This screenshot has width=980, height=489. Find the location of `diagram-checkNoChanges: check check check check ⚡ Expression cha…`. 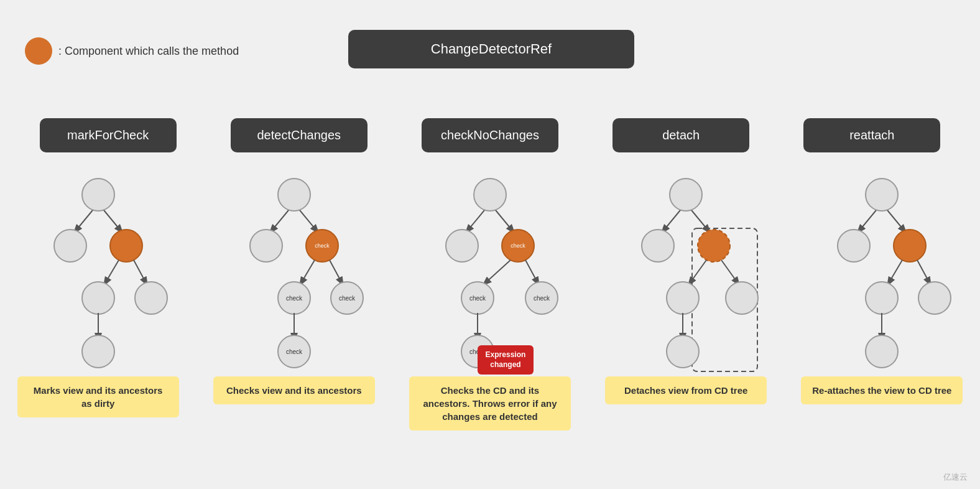

diagram-checkNoChanges: check check check check ⚡ Expression cha… is located at coordinates (490, 304).